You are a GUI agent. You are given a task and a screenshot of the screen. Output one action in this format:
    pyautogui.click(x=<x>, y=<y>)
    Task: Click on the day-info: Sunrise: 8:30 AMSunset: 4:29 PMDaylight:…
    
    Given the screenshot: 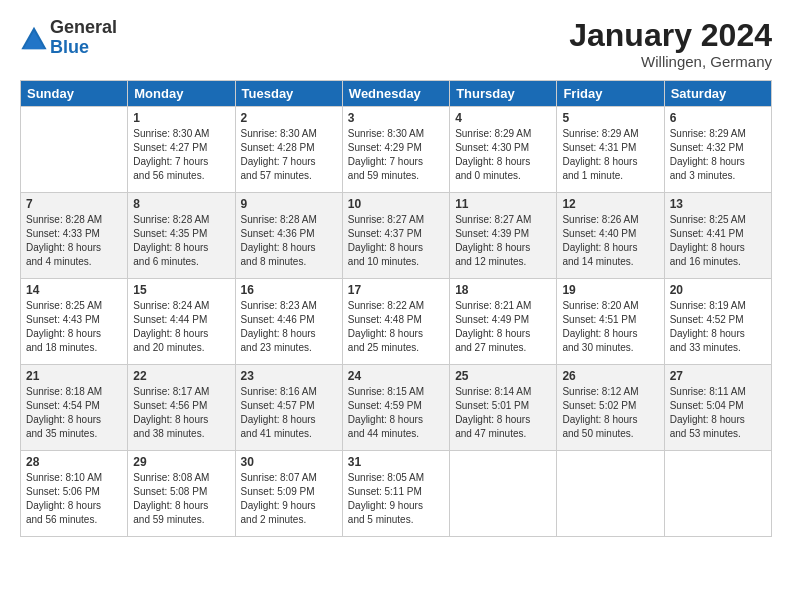 What is the action you would take?
    pyautogui.click(x=396, y=155)
    